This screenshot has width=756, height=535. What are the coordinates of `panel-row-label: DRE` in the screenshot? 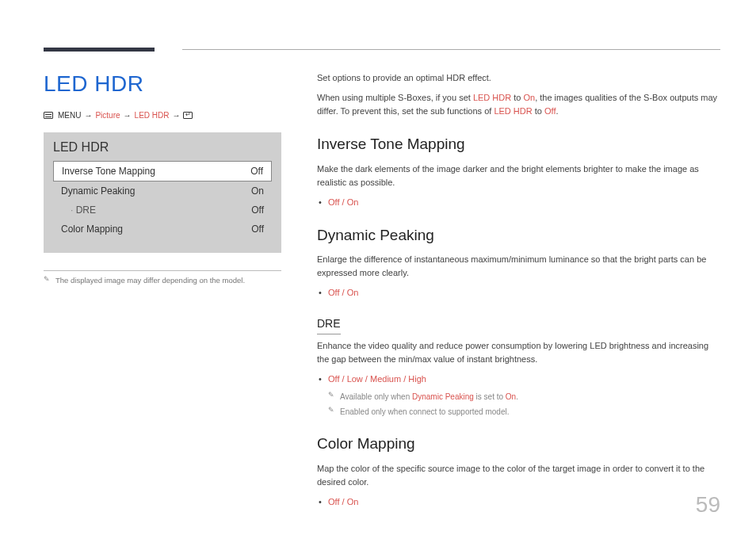 It's located at (78, 210).